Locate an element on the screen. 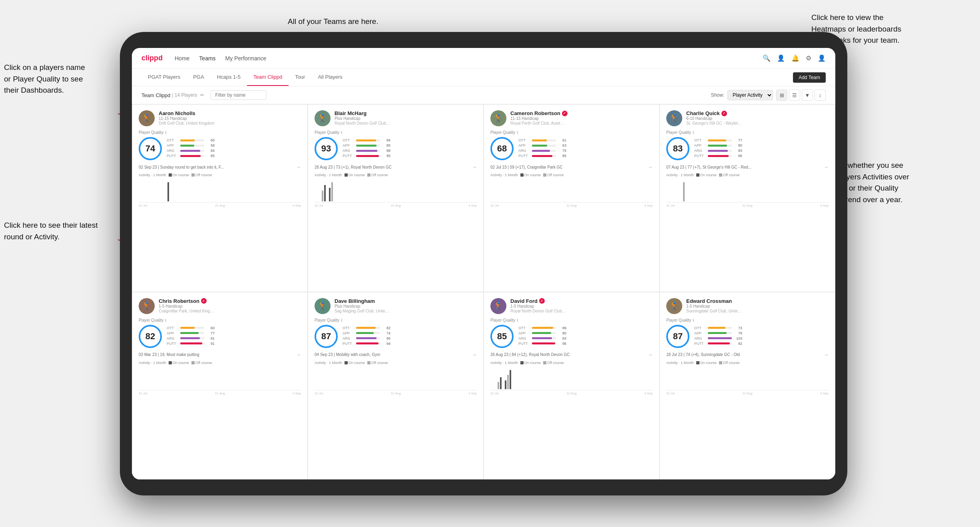 This screenshot has width=980, height=527. add-team-button: Add Team is located at coordinates (809, 78).